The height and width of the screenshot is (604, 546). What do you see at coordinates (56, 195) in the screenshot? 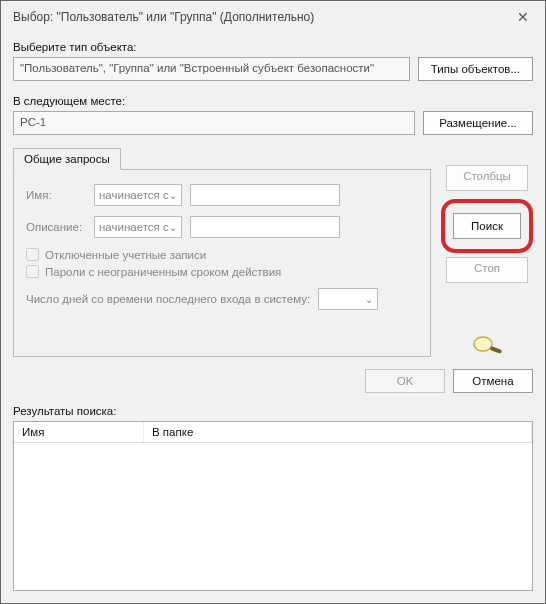
I see `name-label: Имя:` at bounding box center [56, 195].